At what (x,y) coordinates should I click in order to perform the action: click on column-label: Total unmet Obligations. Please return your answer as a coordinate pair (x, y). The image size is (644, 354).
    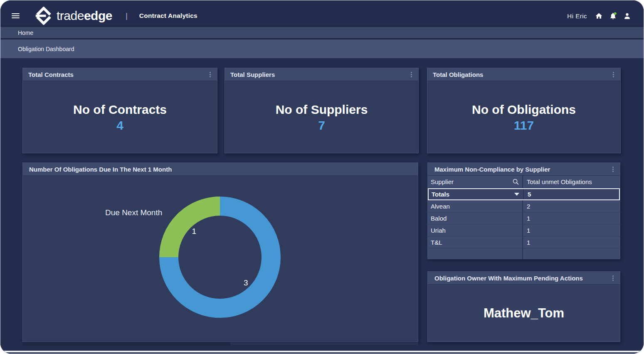
    Looking at the image, I should click on (560, 182).